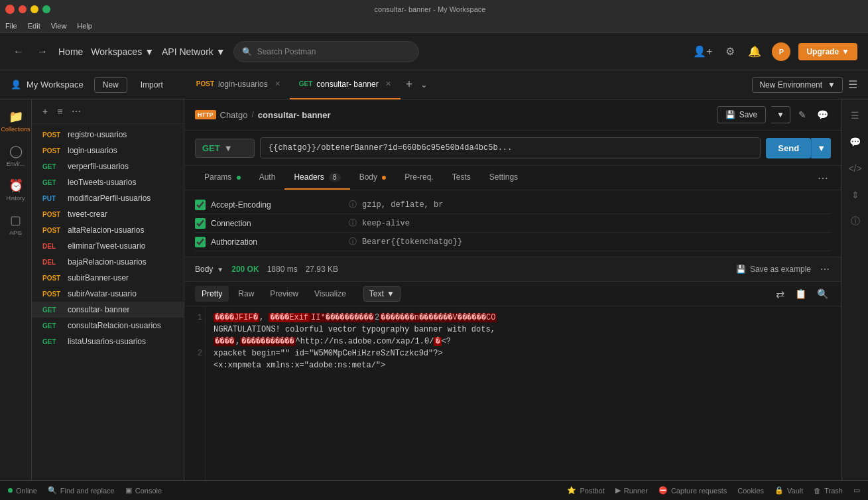 Image resolution: width=868 pixels, height=500 pixels. What do you see at coordinates (821, 149) in the screenshot?
I see `send-dropdown-button: ▼` at bounding box center [821, 149].